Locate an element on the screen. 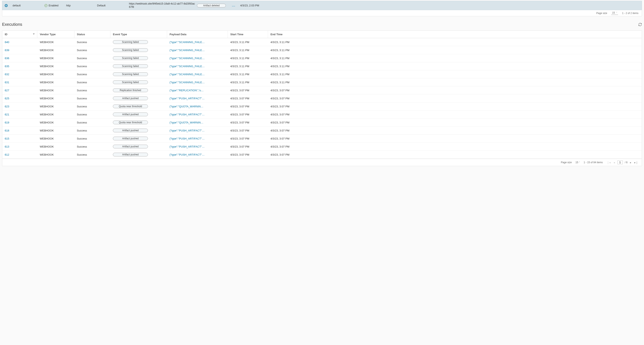  execution-id-link: 640 is located at coordinates (7, 42).